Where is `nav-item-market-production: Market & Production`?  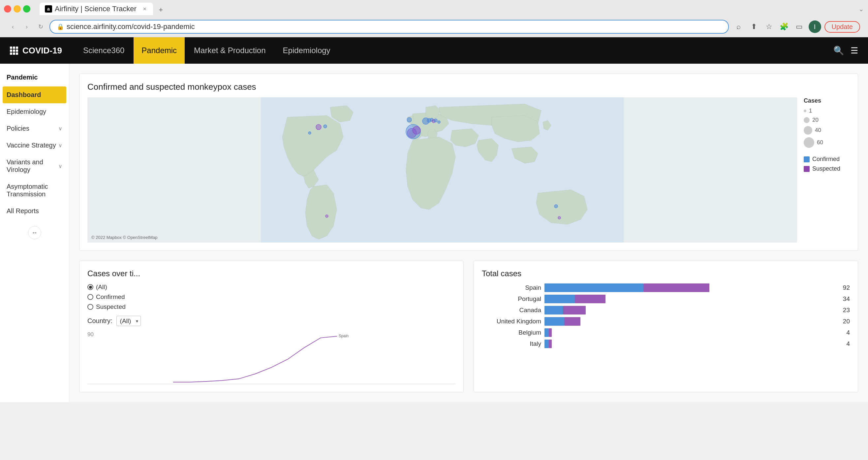
nav-item-market-production: Market & Production is located at coordinates (230, 51).